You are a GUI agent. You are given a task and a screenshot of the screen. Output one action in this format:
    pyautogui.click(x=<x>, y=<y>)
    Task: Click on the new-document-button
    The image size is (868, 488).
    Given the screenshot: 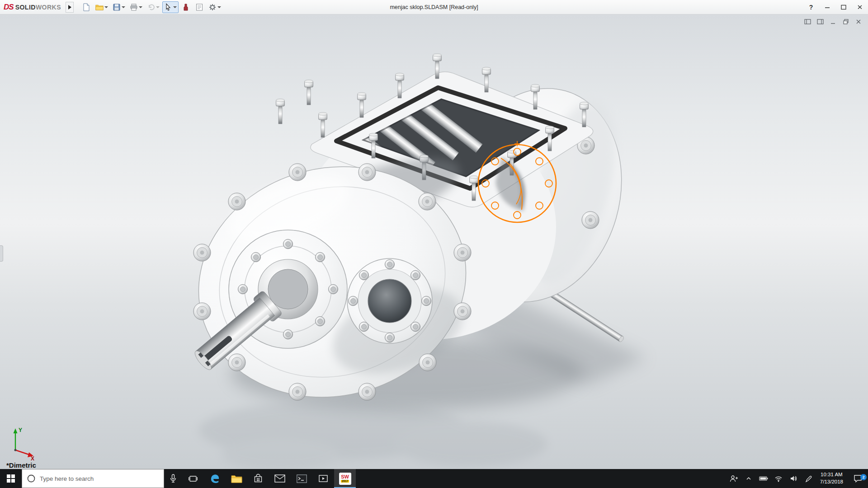 What is the action you would take?
    pyautogui.click(x=86, y=7)
    